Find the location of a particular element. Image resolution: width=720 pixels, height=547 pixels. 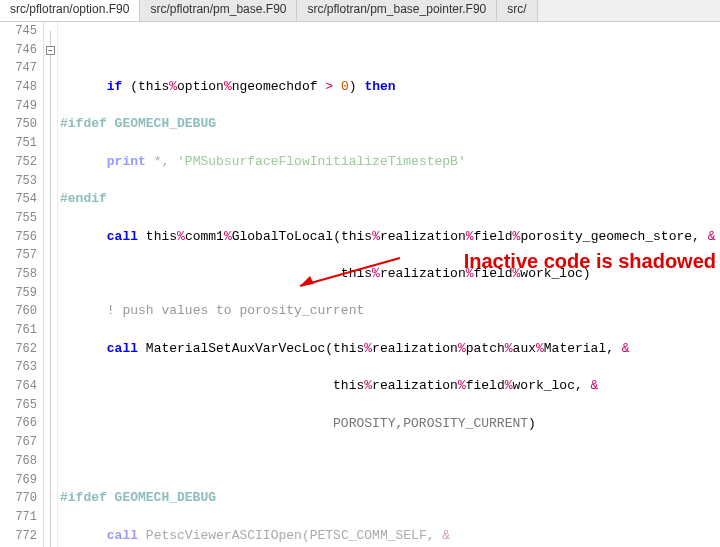

lineno: 750 is located at coordinates (18, 124).